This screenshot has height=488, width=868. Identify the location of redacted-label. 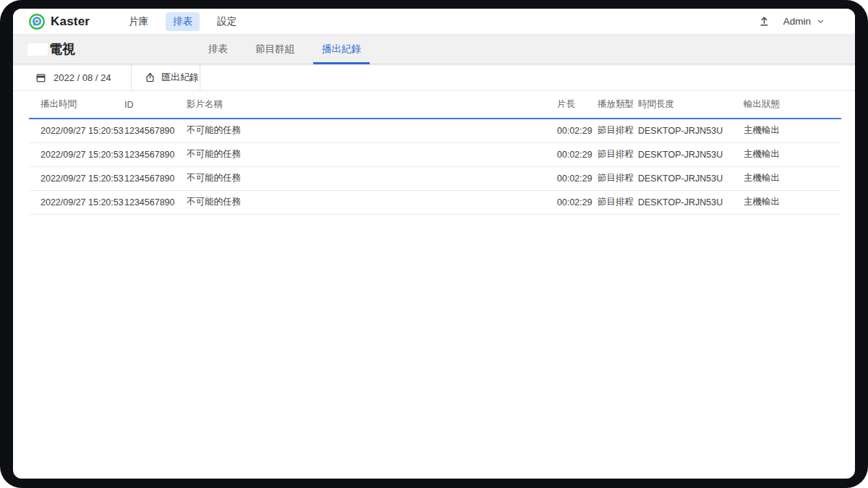
(38, 49).